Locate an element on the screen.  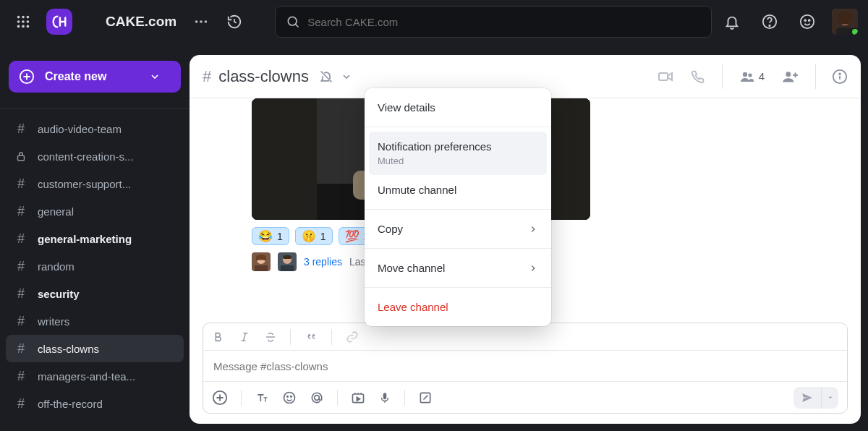
mention-icon is located at coordinates (317, 398).